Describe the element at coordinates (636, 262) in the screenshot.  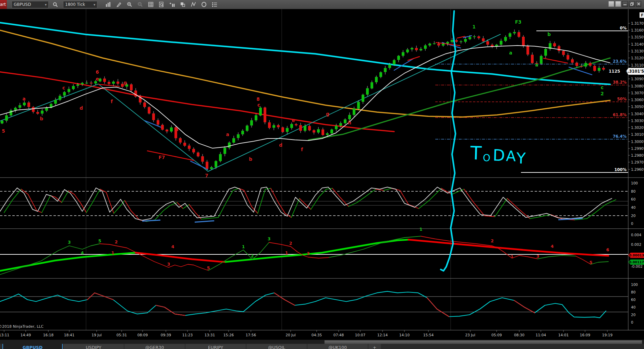
I see `indicator-value-marker: -0.00117` at that location.